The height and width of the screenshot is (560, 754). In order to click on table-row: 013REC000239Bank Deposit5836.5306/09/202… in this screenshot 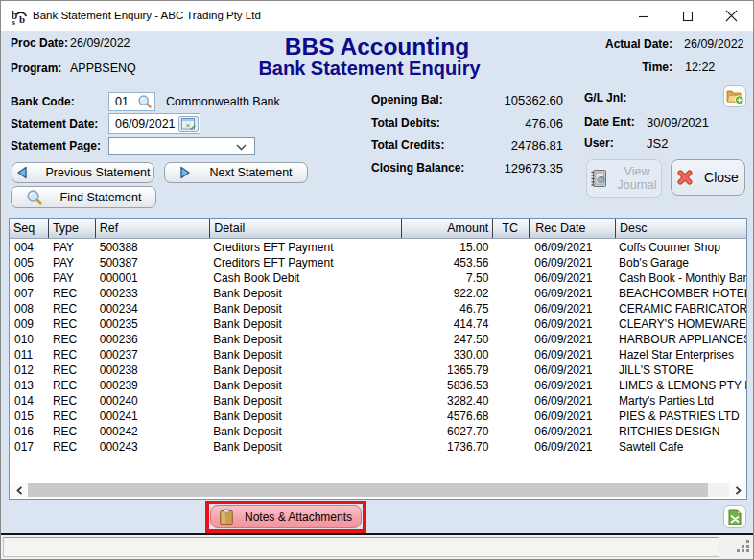, I will do `click(378, 385)`.